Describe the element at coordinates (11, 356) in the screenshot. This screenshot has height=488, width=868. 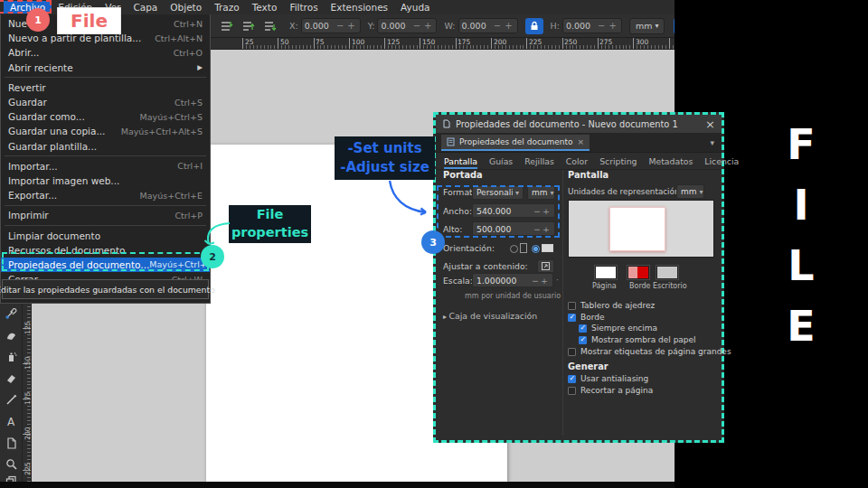
I see `spray-tool` at that location.